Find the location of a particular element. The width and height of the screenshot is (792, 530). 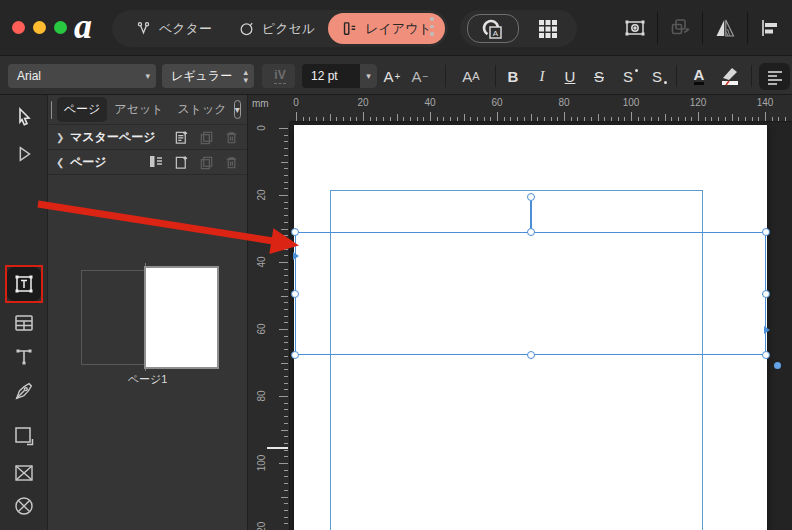

tab-stock: ストック is located at coordinates (202, 110).